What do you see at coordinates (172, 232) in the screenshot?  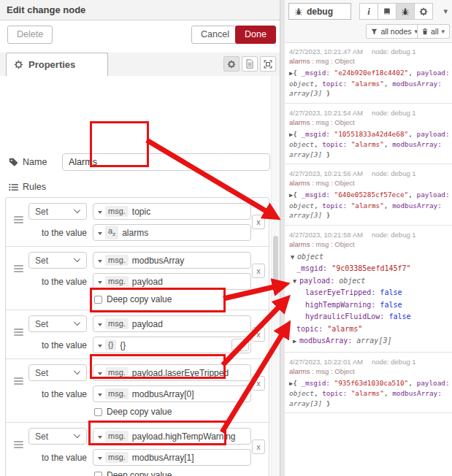 I see `value-input: az alarms` at bounding box center [172, 232].